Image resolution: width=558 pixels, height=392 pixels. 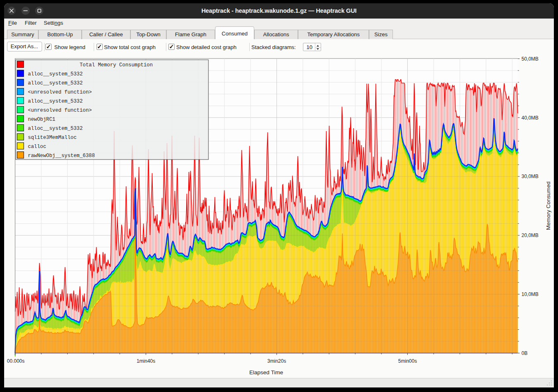 What do you see at coordinates (42, 120) in the screenshot?
I see `svg-text: newObjRC1` at bounding box center [42, 120].